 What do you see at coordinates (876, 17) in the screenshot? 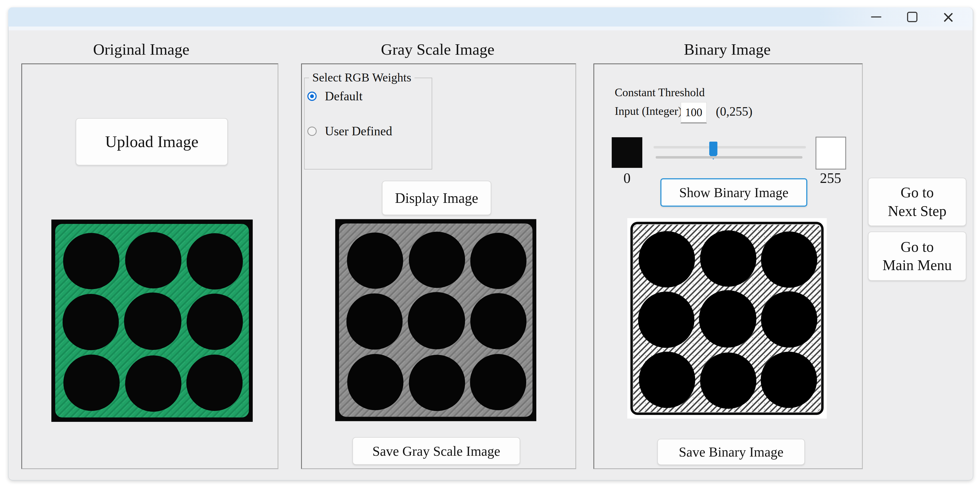
I see `minimize-icon` at bounding box center [876, 17].